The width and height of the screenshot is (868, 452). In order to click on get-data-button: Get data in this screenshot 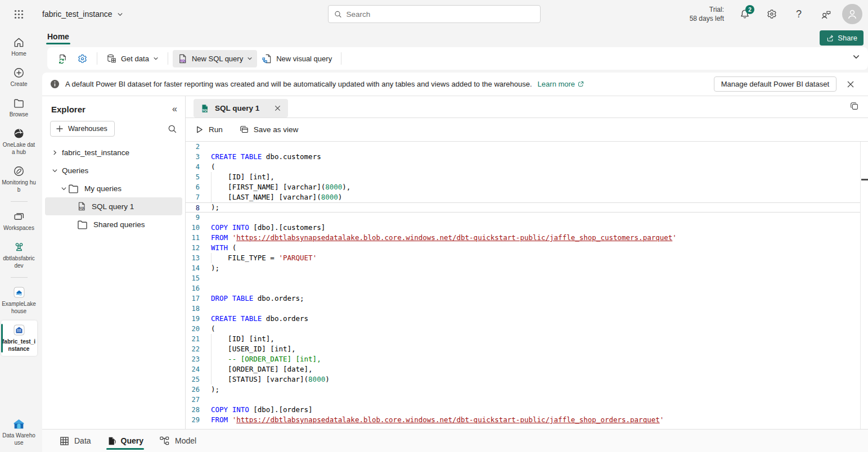, I will do `click(133, 58)`.